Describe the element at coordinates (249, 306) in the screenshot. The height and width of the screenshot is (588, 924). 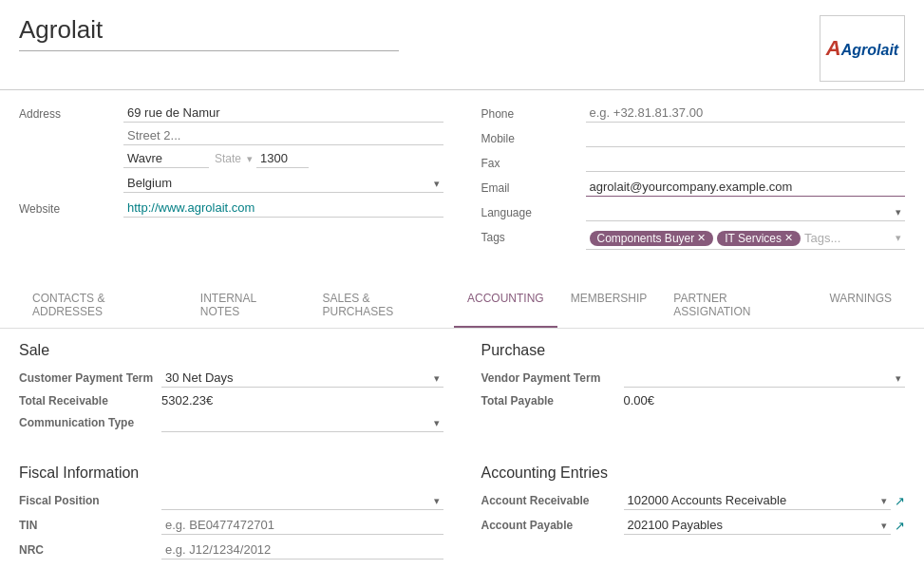
I see `tab-notes: INTERNAL NOTES` at that location.